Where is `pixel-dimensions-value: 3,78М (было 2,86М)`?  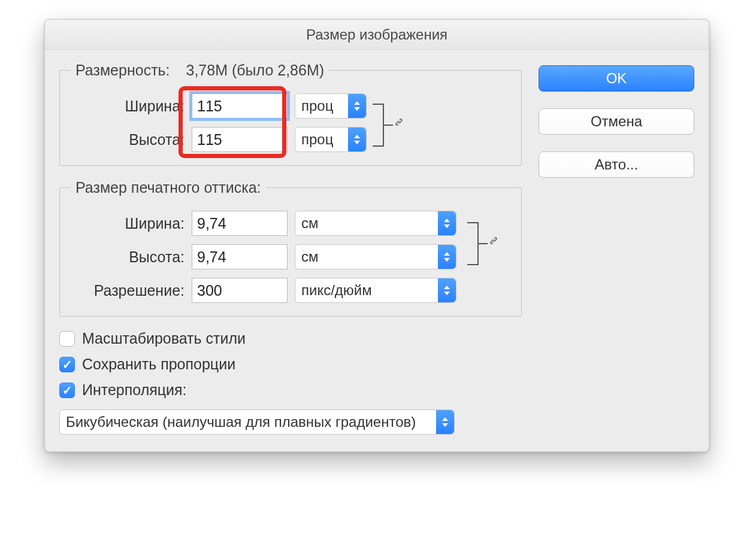 pixel-dimensions-value: 3,78М (было 2,86М) is located at coordinates (255, 70).